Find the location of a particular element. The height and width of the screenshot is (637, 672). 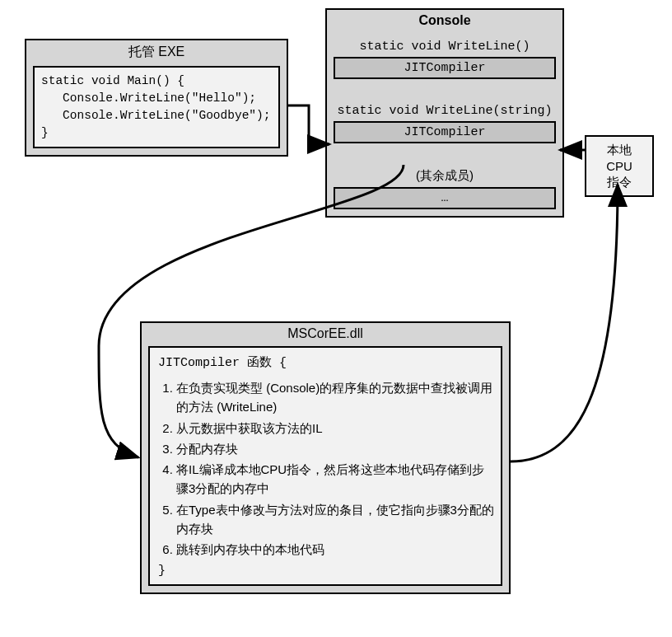

console-slot-jit2: JITCompiler is located at coordinates (445, 132).